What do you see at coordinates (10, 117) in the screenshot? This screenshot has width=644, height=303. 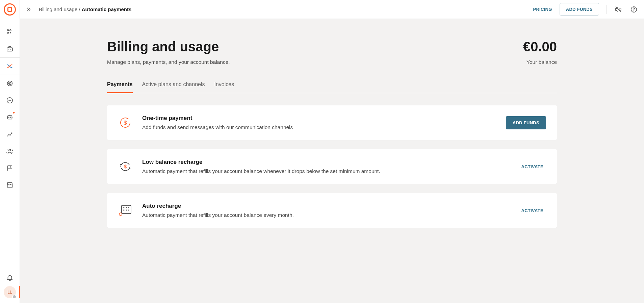 I see `nav-bot-icon` at bounding box center [10, 117].